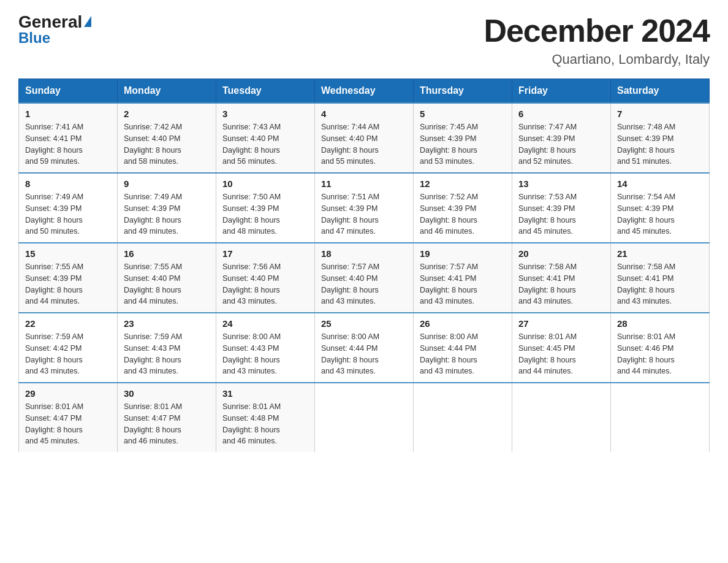 The height and width of the screenshot is (563, 728). I want to click on day-info: Sunrise: 8:01 AM Sunset: 4:48 PM Dayligh…, so click(265, 424).